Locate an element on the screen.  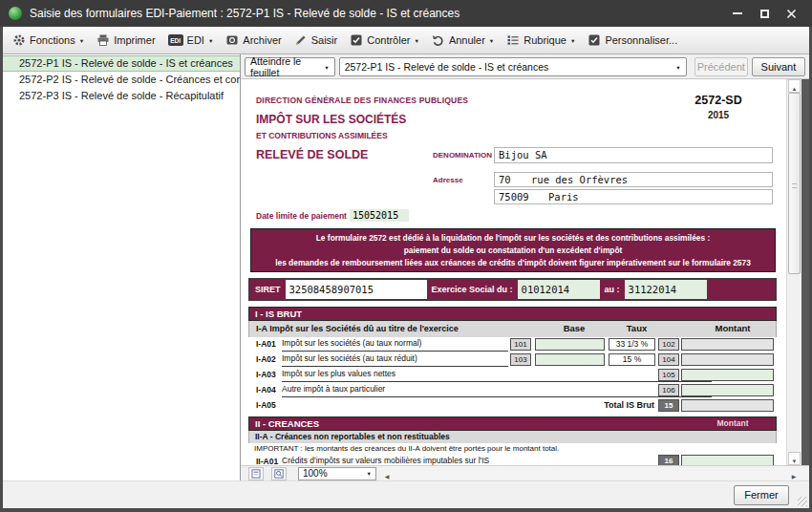
edi-button: EDI EDI is located at coordinates (191, 40).